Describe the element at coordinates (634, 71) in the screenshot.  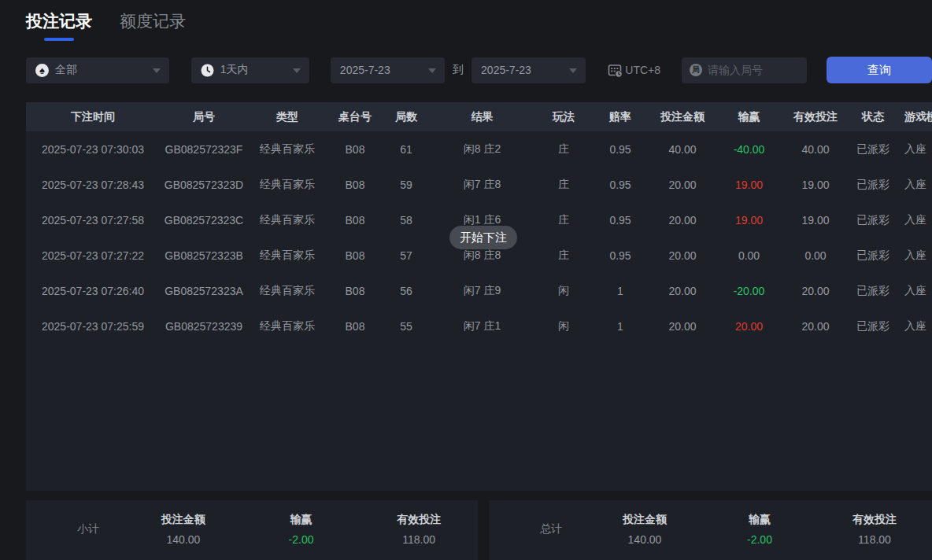
I see `timezone-indicator: UTC+8` at that location.